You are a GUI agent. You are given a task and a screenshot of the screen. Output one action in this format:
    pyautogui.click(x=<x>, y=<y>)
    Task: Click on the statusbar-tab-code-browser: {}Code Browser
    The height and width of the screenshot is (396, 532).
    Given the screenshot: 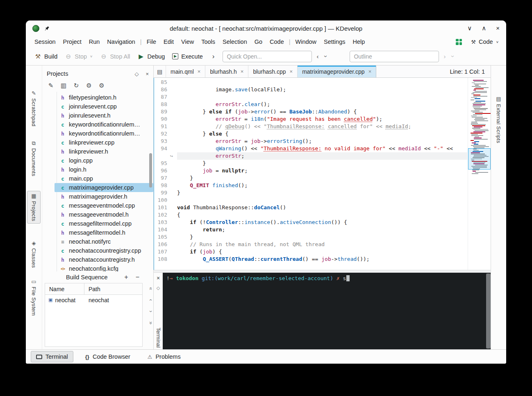 What is the action you would take?
    pyautogui.click(x=108, y=357)
    